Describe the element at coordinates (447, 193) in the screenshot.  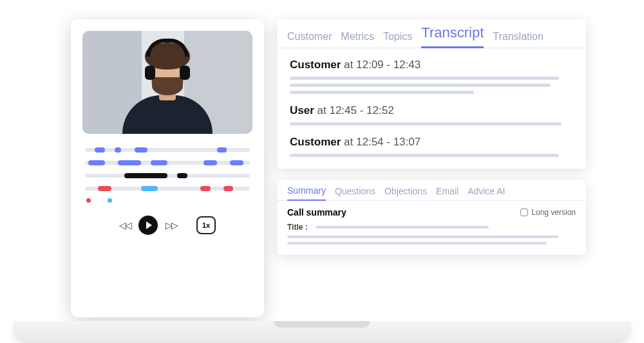
I see `tab-email: Email` at that location.